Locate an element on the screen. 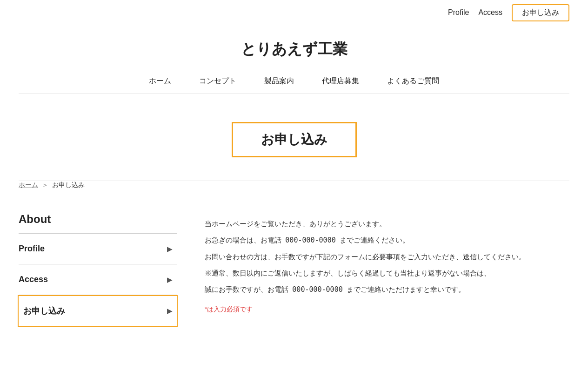 This screenshot has height=391, width=588. content-phone1: 000-000-0000 is located at coordinates (310, 240).